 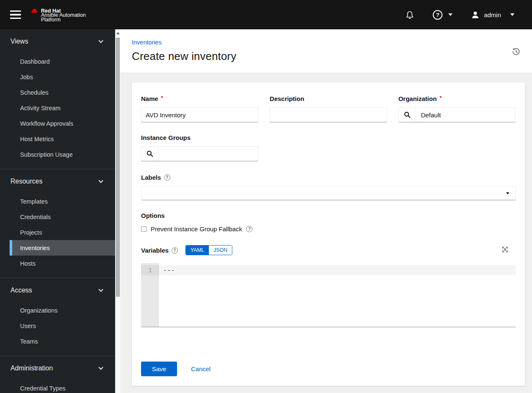 What do you see at coordinates (328, 115) in the screenshot?
I see `description-input` at bounding box center [328, 115].